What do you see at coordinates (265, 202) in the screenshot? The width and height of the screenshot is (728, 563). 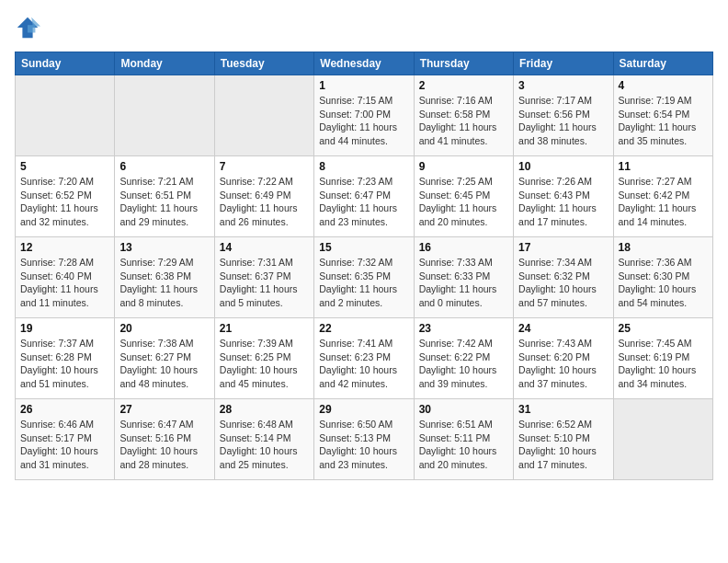 I see `day-detail: Sunrise: 7:22 AMSunset: 6:49 PMDaylight:…` at bounding box center [265, 202].